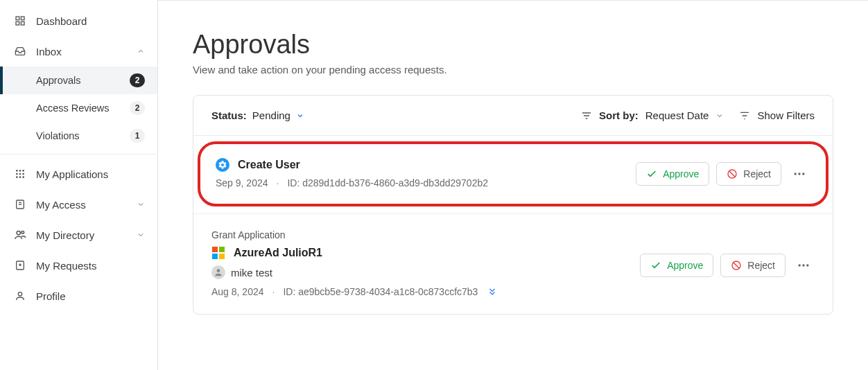 The height and width of the screenshot is (370, 868). Describe the element at coordinates (20, 265) in the screenshot. I see `requests-icon` at that location.